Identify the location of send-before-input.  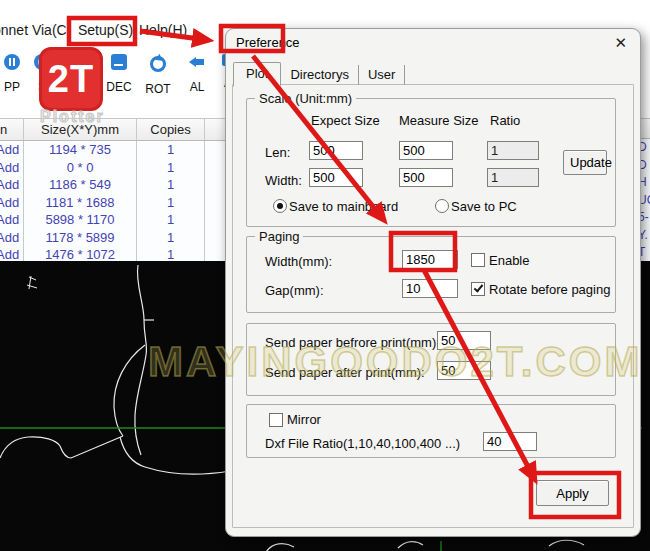
(464, 340).